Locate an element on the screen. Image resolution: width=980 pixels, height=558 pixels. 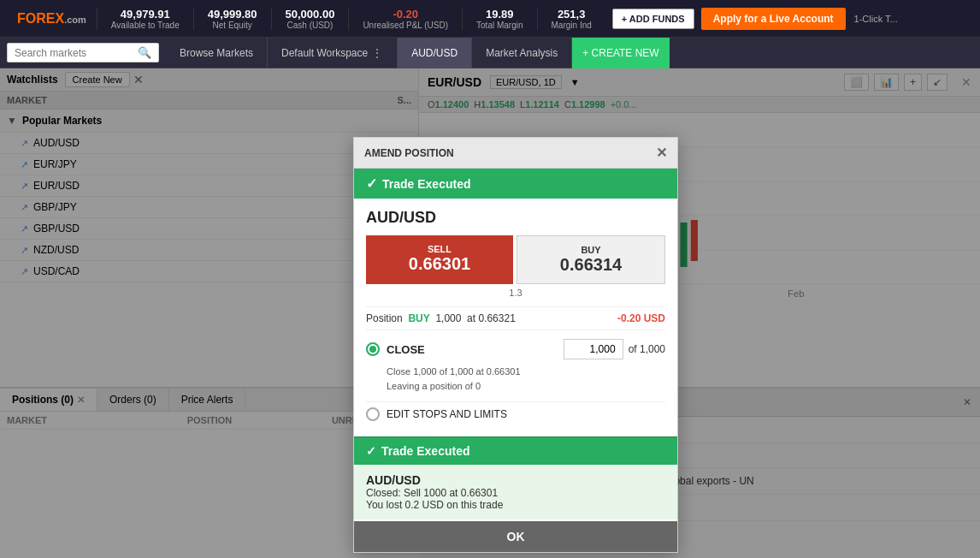
check-icon-1: ✓ is located at coordinates (371, 183).